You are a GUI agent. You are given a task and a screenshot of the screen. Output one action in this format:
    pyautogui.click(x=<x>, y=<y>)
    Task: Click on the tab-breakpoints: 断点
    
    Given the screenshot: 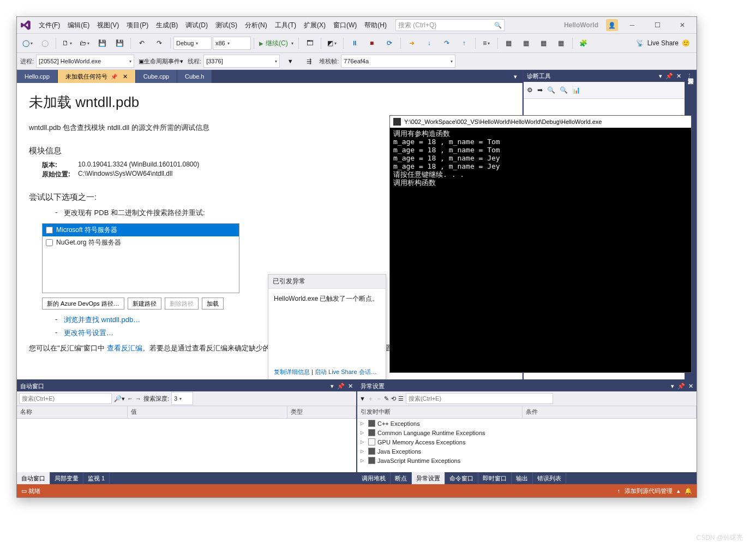 What is the action you would take?
    pyautogui.click(x=401, y=478)
    